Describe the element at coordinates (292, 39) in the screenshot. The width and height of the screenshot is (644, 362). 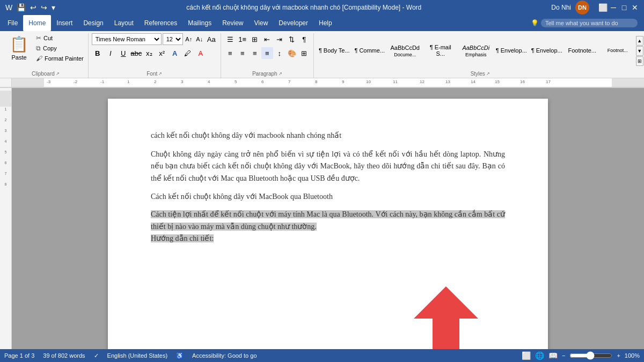
I see `sort-button: ⇅` at that location.